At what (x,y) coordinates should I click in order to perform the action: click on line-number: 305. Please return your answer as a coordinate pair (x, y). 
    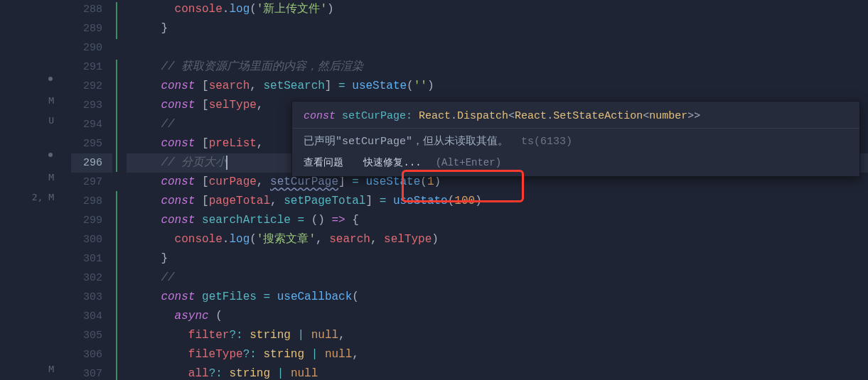
    Looking at the image, I should click on (92, 335).